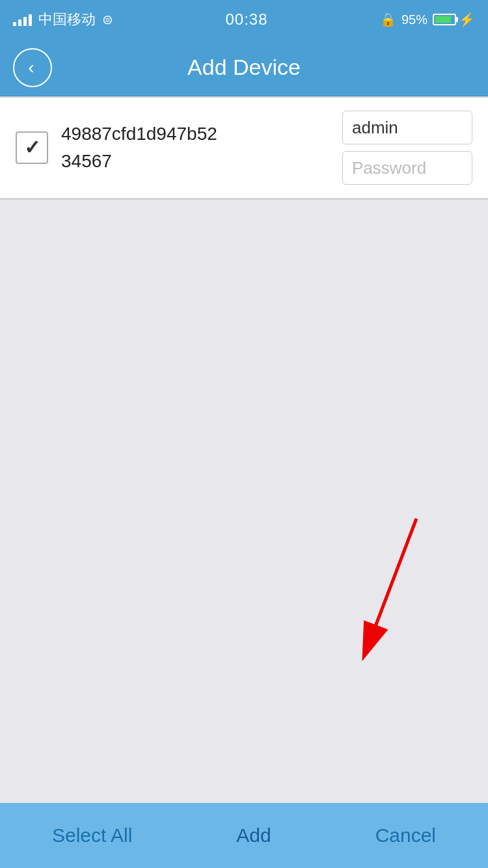 The image size is (488, 868). What do you see at coordinates (108, 20) in the screenshot?
I see `wifi-icon: ⊜` at bounding box center [108, 20].